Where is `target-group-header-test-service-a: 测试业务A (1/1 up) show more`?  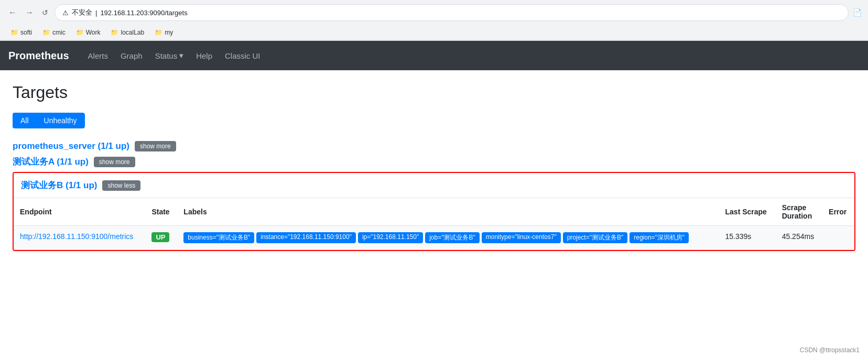 target-group-header-test-service-a: 测试业务A (1/1 up) show more is located at coordinates (434, 161).